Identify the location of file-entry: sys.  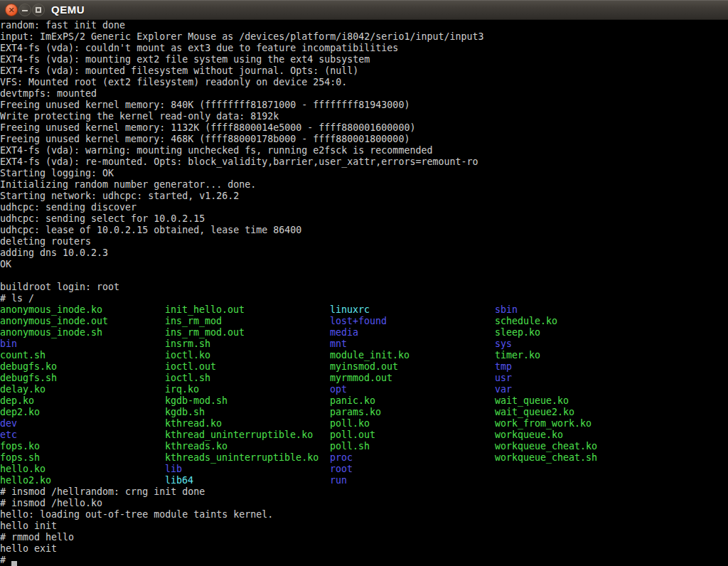
(577, 344).